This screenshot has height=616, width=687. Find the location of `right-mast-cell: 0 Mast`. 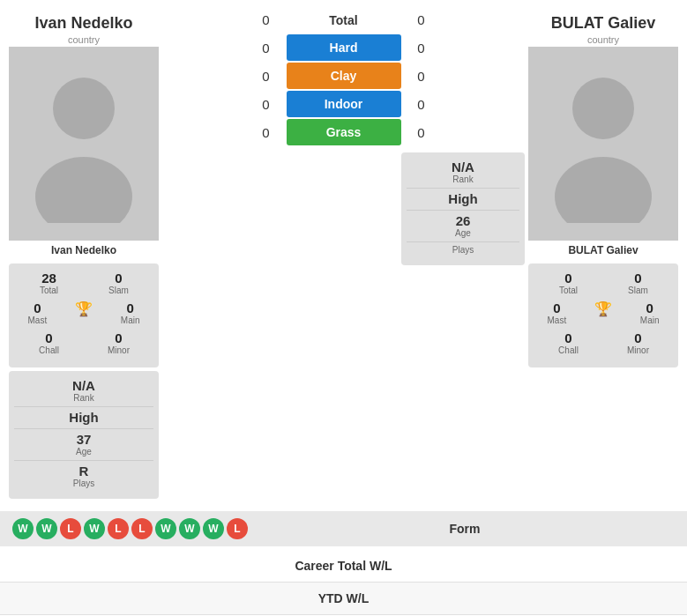

right-mast-cell: 0 Mast is located at coordinates (556, 313).